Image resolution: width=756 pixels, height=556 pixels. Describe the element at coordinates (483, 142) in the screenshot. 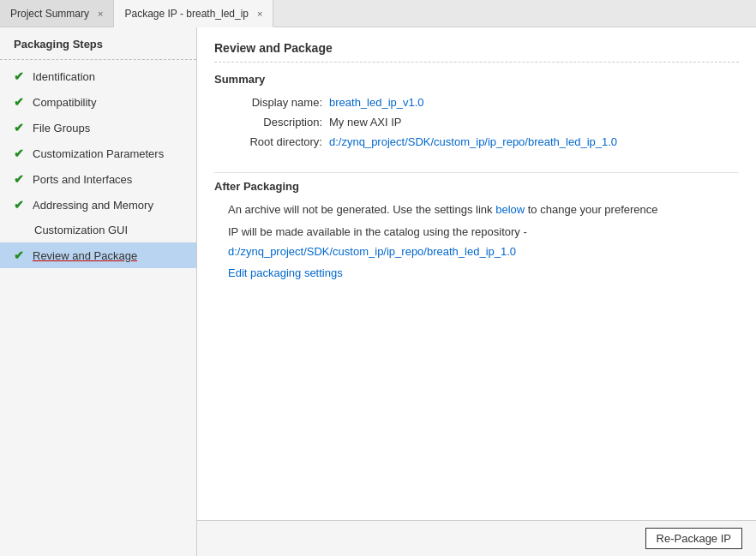

I see `summary-row-2: Root directory:d:/zynq_project/SDK/custo…` at that location.